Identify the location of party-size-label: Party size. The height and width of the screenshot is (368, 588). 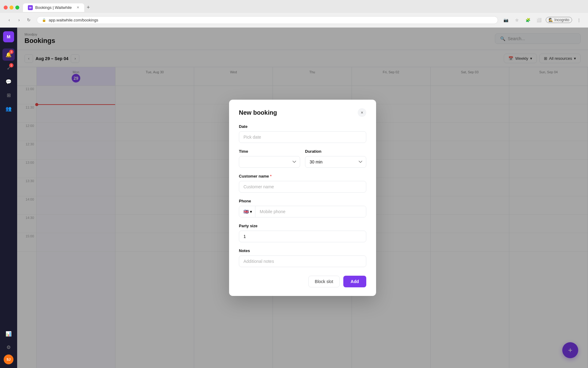
(303, 226).